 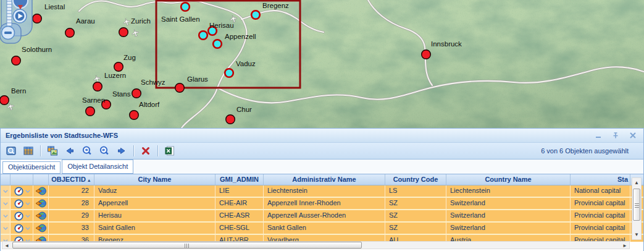 What do you see at coordinates (104, 151) in the screenshot?
I see `zoom-next-button` at bounding box center [104, 151].